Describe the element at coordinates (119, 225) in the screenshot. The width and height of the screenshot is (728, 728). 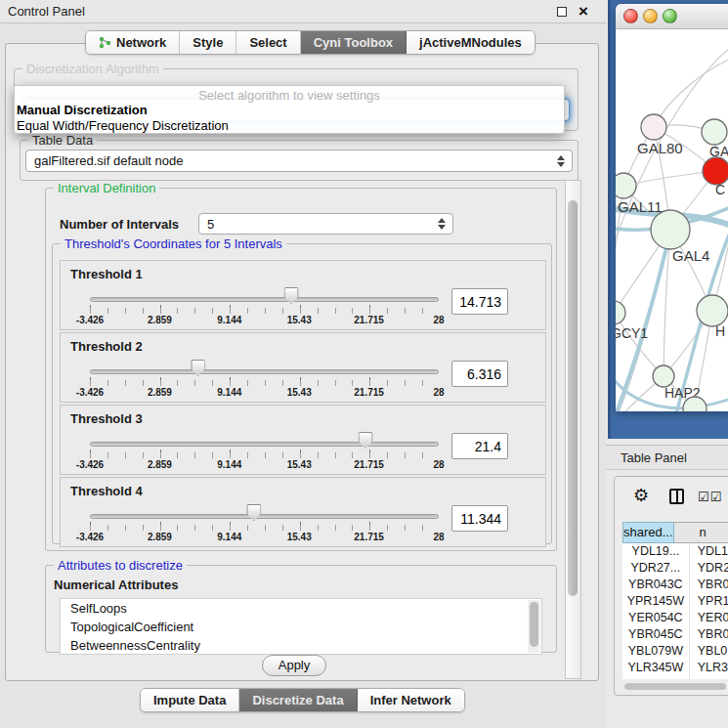
I see `number-of-intervals-label: Number of Intervals` at that location.